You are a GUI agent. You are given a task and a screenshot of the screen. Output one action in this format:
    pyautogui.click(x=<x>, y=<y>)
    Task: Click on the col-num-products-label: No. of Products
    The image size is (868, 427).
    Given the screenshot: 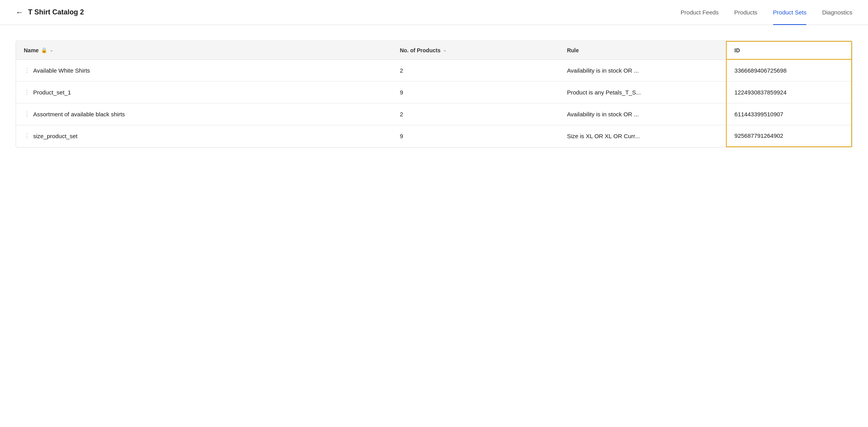 What is the action you would take?
    pyautogui.click(x=420, y=50)
    